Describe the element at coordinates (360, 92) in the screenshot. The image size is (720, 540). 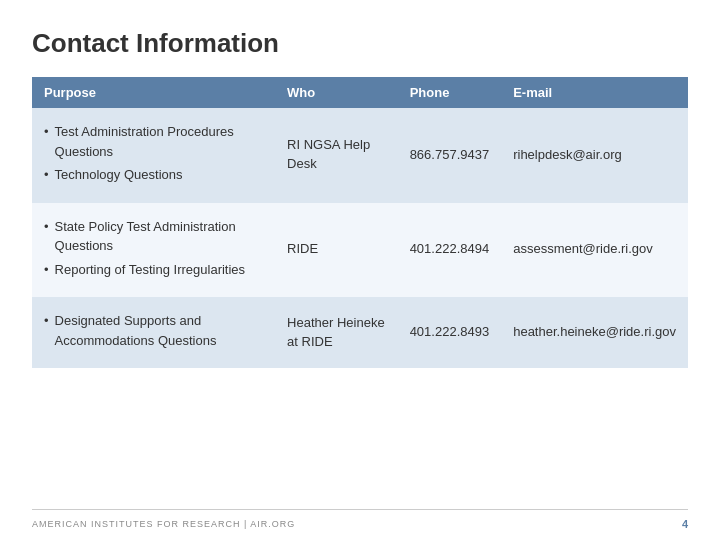
I see `table-header-row: Purpose Who Phone E-mail` at that location.